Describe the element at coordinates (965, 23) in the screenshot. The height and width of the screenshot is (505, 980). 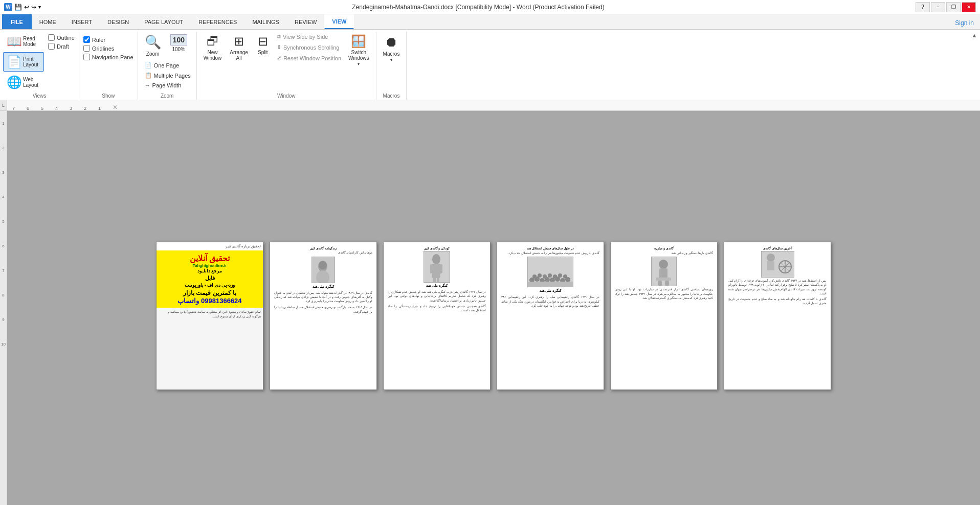
I see `sign-in-link: Sign in` at that location.